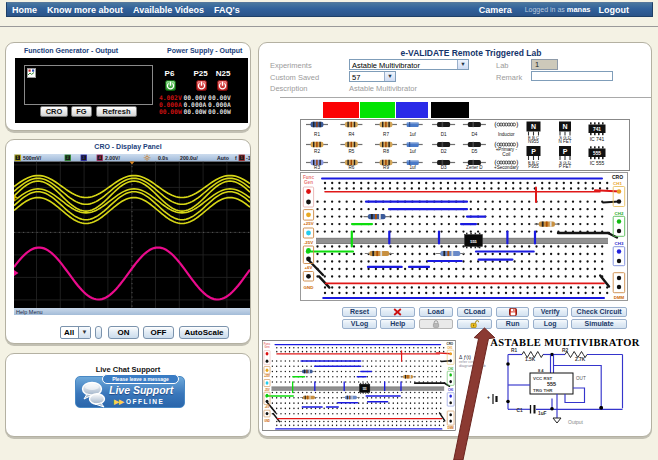 The width and height of the screenshot is (658, 460). What do you see at coordinates (618, 177) in the screenshot?
I see `svg-text: CRO` at bounding box center [618, 177].